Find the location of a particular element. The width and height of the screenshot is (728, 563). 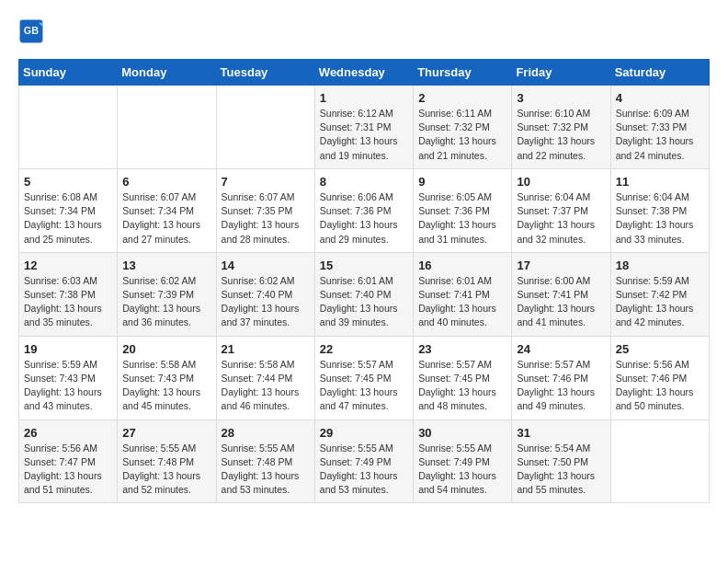

day-number: 28 is located at coordinates (266, 432).